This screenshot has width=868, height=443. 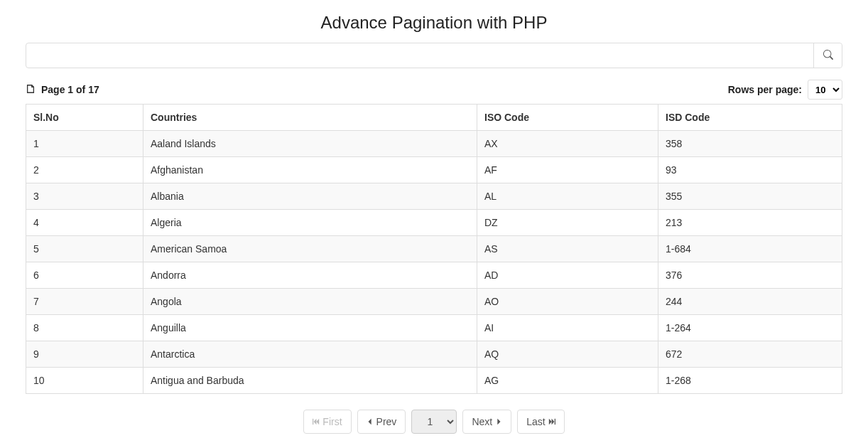 What do you see at coordinates (310, 381) in the screenshot?
I see `cell-country: Antigua and Barbuda` at bounding box center [310, 381].